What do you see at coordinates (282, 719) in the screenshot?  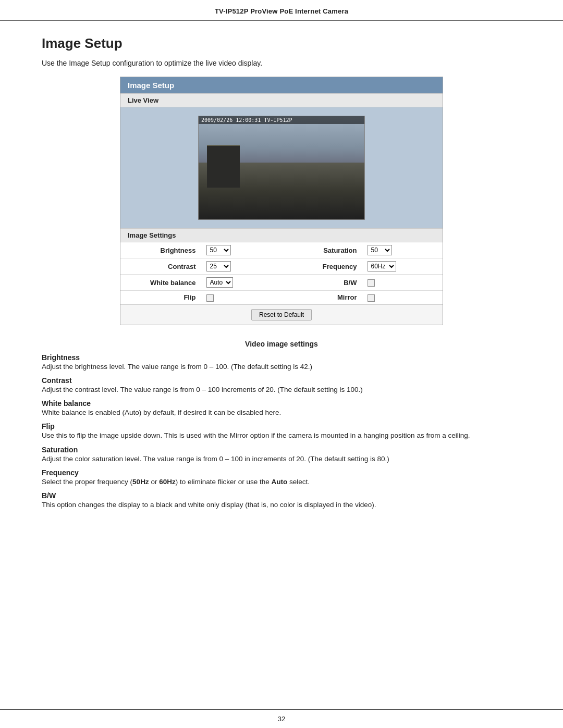 I see `page-number: 32` at bounding box center [282, 719].